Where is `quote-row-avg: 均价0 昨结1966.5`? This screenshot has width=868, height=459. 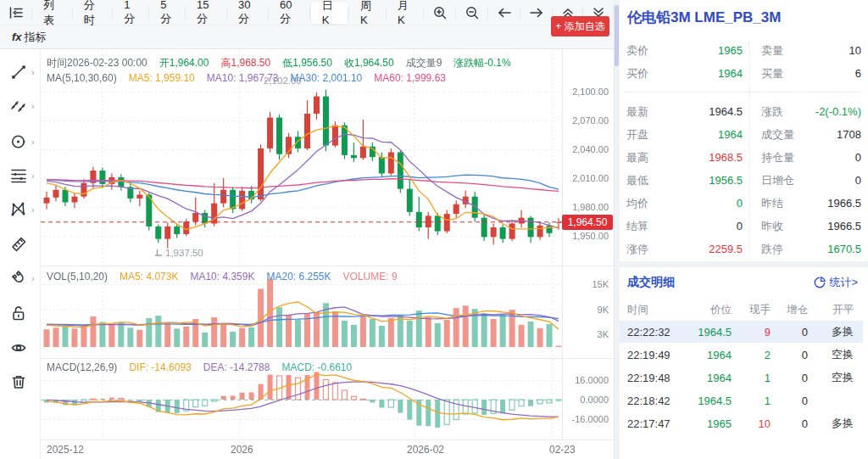 quote-row-avg: 均价0 昨结1966.5 is located at coordinates (744, 204).